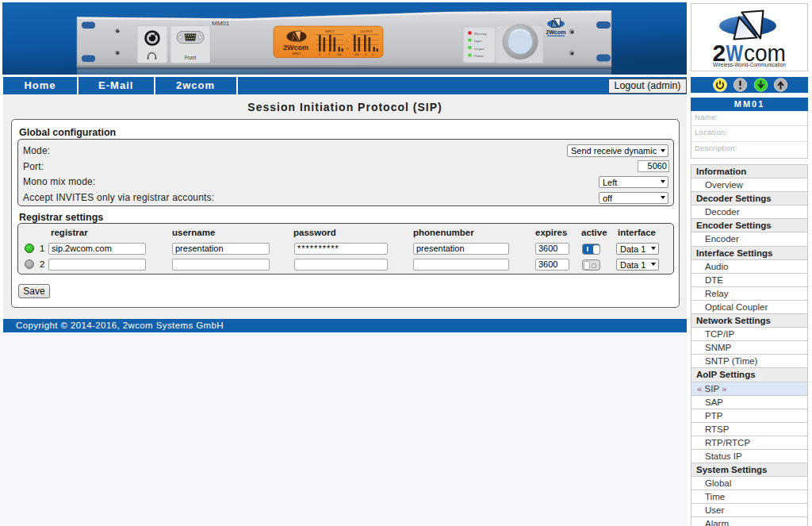  What do you see at coordinates (347, 41) in the screenshot?
I see `svg-text: L` at bounding box center [347, 41].